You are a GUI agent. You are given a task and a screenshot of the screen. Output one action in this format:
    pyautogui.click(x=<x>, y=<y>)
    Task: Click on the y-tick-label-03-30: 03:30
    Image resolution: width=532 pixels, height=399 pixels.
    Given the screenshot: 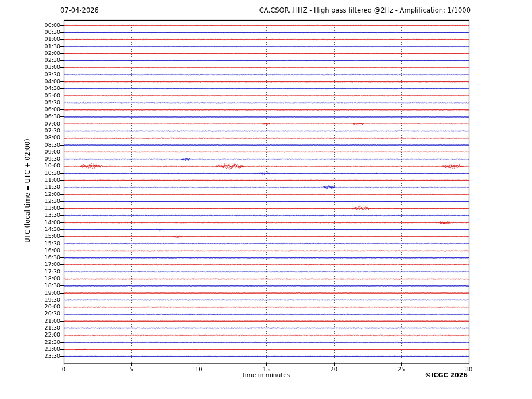 What is the action you would take?
    pyautogui.click(x=46, y=75)
    